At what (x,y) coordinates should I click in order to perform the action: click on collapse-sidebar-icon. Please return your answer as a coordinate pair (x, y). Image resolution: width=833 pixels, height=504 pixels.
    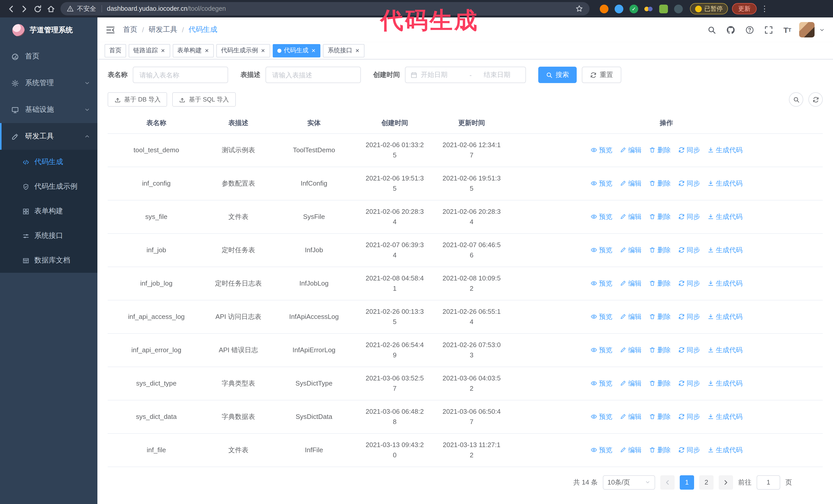
    Looking at the image, I should click on (110, 30).